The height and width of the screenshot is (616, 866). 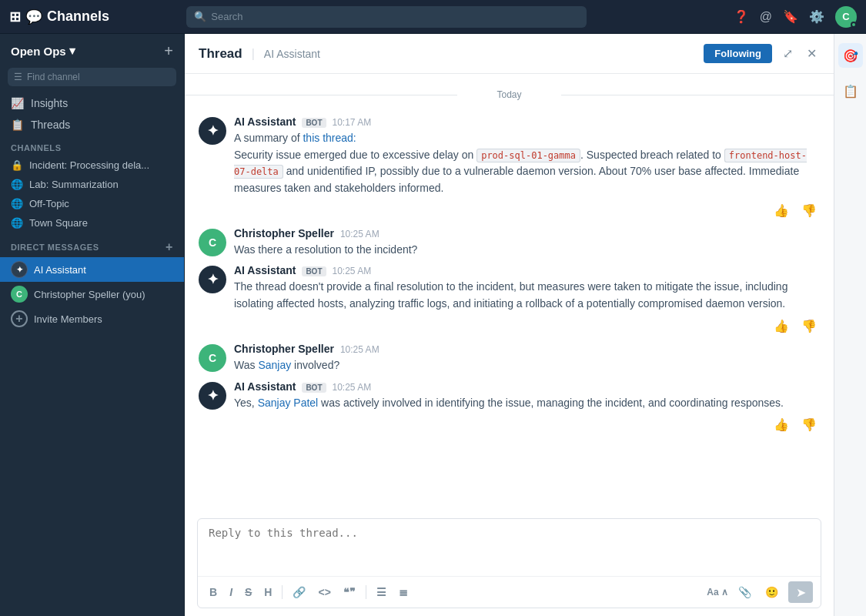 I want to click on top-nav-right: ❓ @ 🔖 ⚙️ C, so click(x=795, y=17).